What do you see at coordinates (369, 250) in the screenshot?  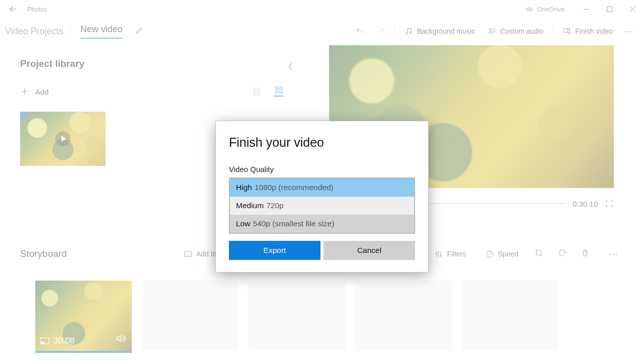 I see `cancel-button: Cancel` at bounding box center [369, 250].